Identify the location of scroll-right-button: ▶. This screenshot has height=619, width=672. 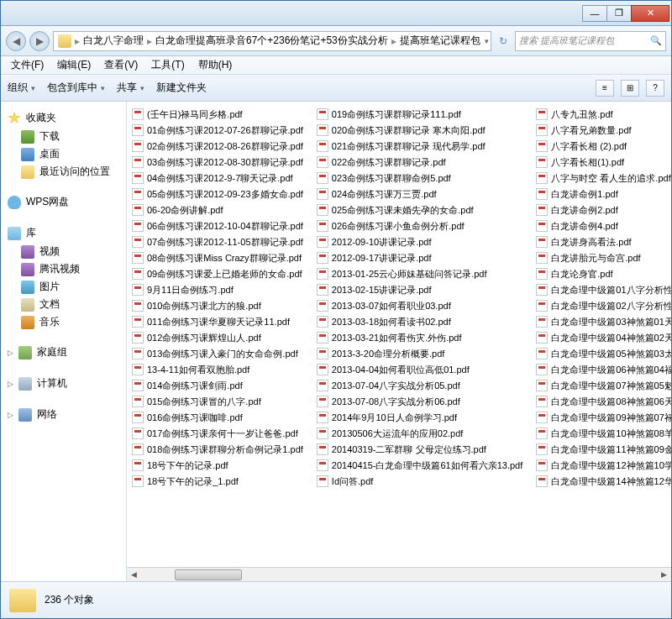
(664, 574).